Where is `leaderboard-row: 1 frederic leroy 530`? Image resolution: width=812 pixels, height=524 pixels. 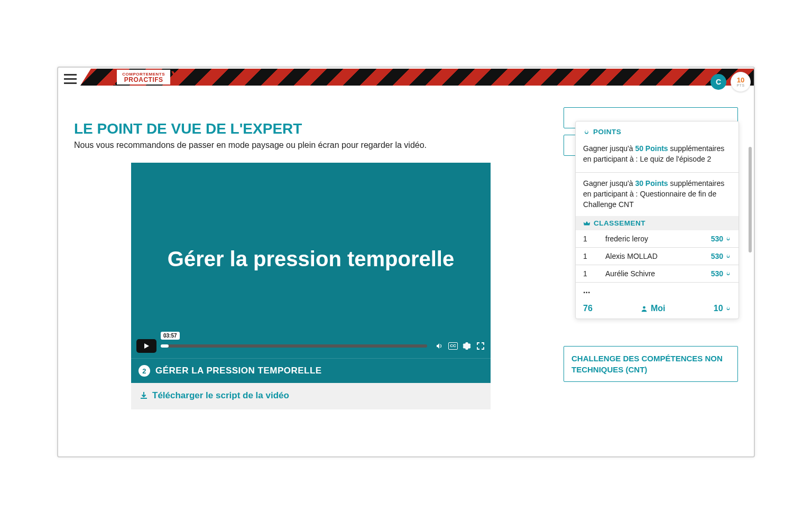 leaderboard-row: 1 frederic leroy 530 is located at coordinates (657, 239).